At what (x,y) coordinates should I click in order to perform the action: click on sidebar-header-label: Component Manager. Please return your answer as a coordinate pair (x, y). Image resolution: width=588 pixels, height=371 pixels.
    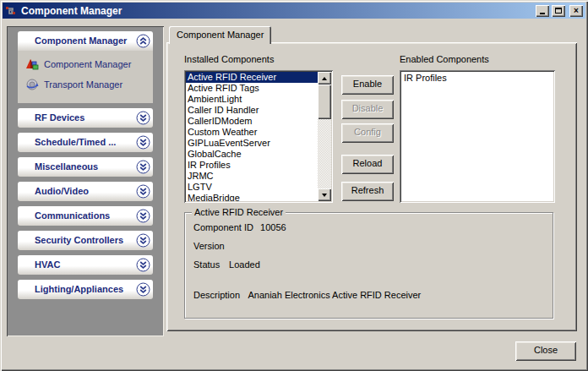
    Looking at the image, I should click on (81, 41).